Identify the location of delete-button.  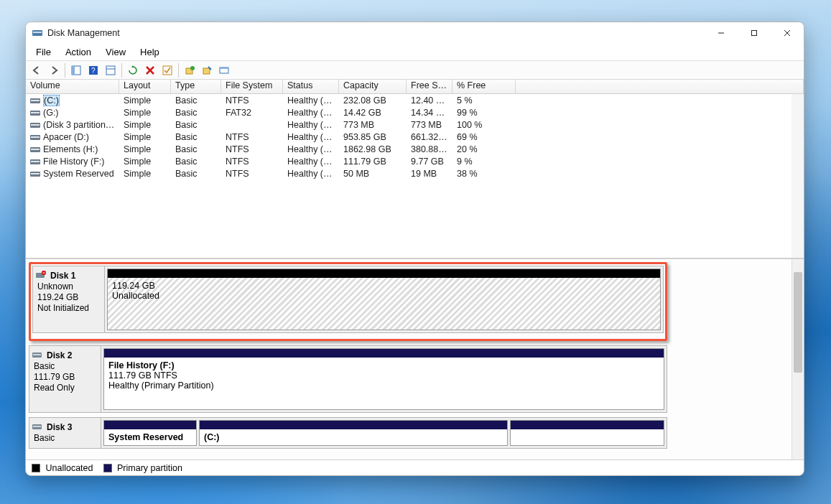
(150, 70).